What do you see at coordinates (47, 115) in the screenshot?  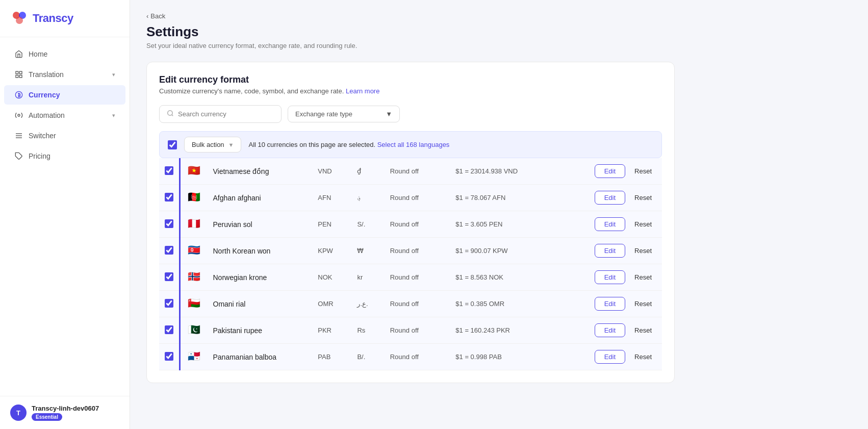 I see `sidebar-item-label-automation: Automation` at bounding box center [47, 115].